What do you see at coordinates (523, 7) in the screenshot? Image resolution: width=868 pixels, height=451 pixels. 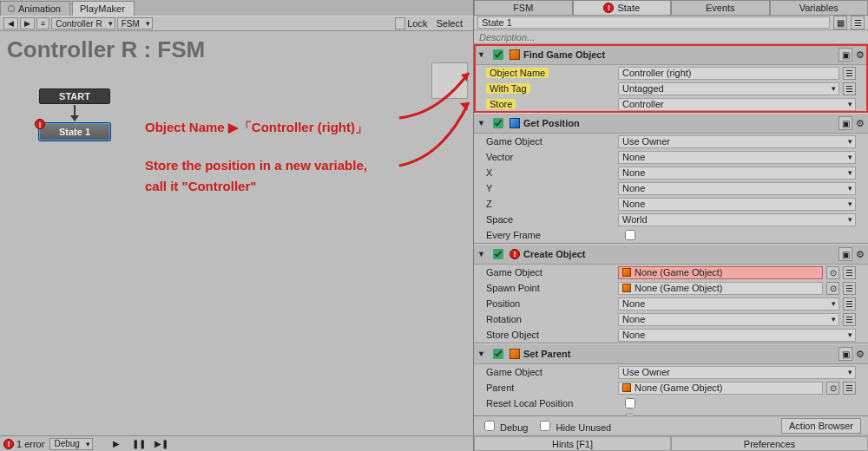 I see `tab-fsm: FSM` at bounding box center [523, 7].